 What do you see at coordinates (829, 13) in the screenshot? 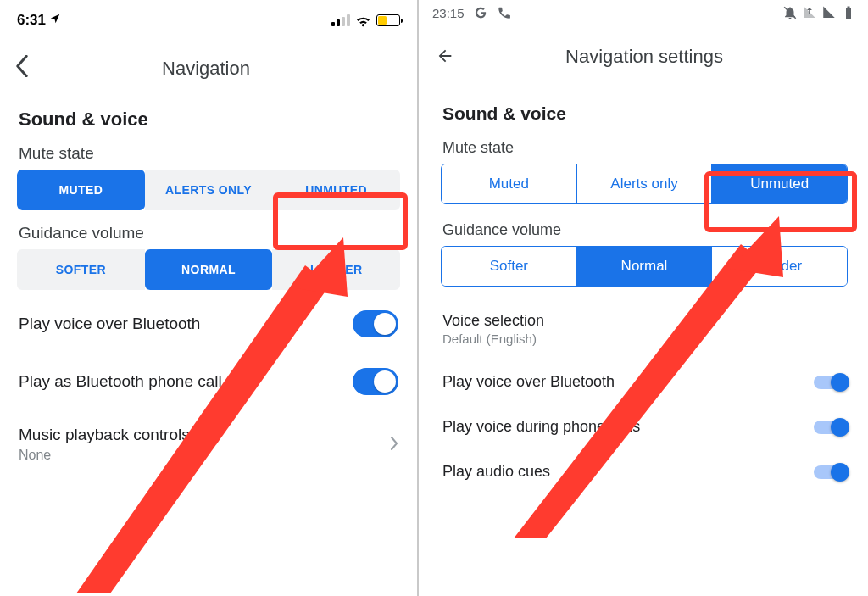
I see `signal-icon` at bounding box center [829, 13].